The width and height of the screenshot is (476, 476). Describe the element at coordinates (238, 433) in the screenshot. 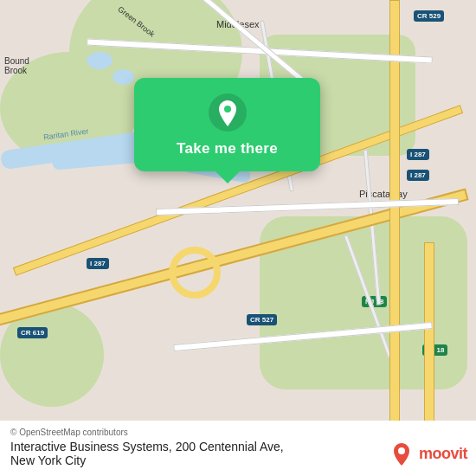

I see `copyright-text: © OpenStreetMap contributors` at that location.